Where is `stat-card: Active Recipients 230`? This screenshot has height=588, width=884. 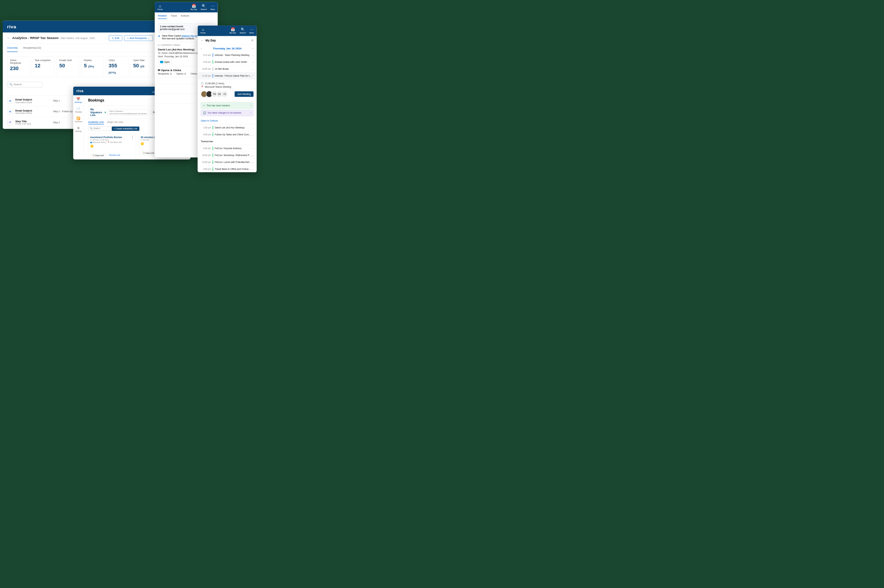
stat-card: Active Recipients 230 is located at coordinates (19, 67).